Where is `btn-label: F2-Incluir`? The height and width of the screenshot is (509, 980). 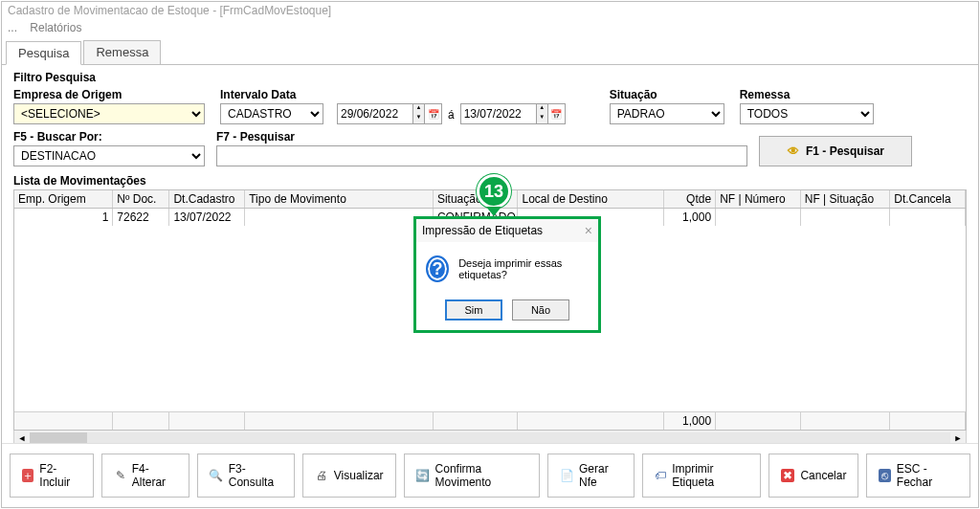 btn-label: F2-Incluir is located at coordinates (60, 476).